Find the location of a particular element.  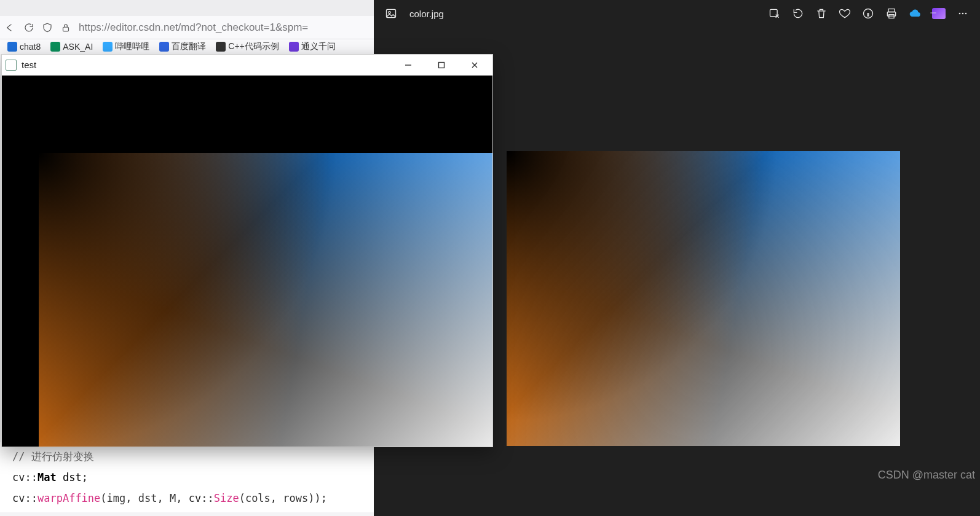

code-comment: // 进行仿射变换 is located at coordinates (187, 456).